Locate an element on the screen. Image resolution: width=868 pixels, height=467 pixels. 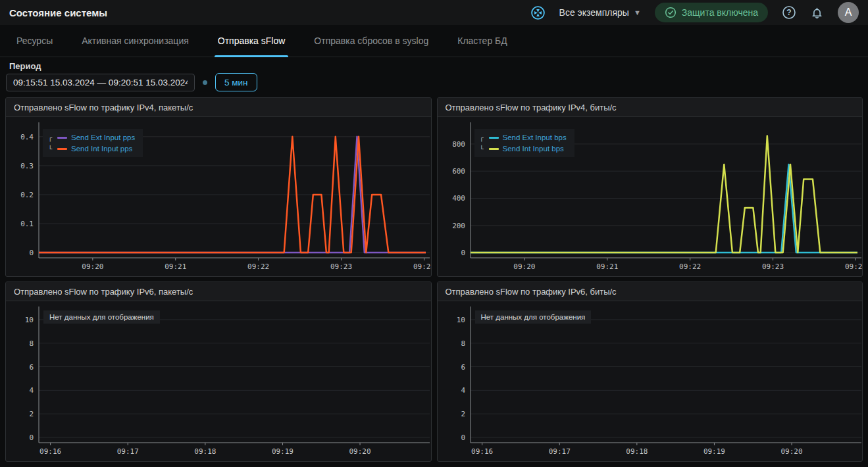
panel-title: Отправлено sFlow по трафику IPv6, пакеты… is located at coordinates (218, 292).